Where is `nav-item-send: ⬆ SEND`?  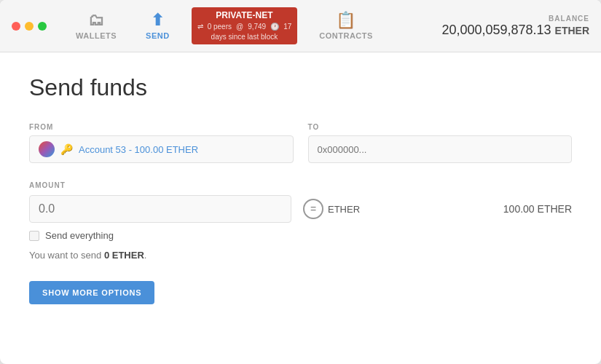
nav-item-send: ⬆ SEND is located at coordinates (157, 26).